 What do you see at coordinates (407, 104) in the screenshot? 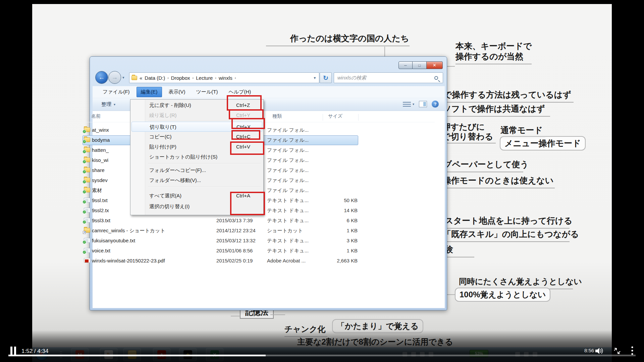
I see `list-view-icon` at bounding box center [407, 104].